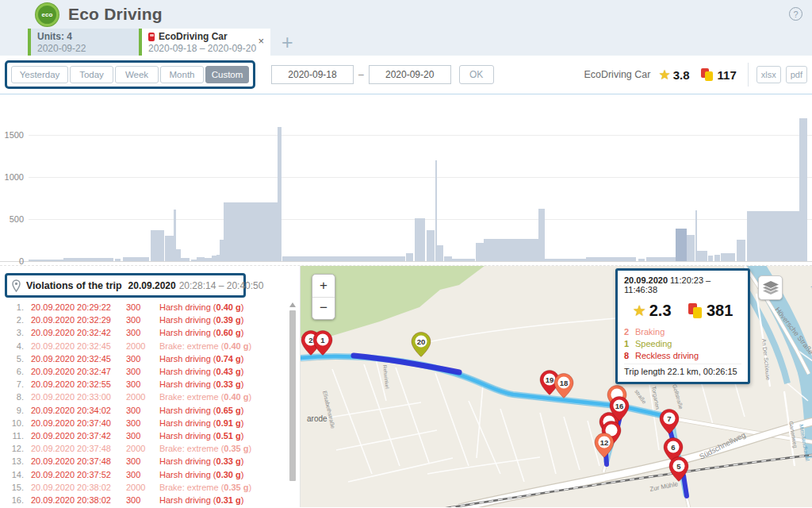 The image size is (812, 508). I want to click on zoom-in-button: +, so click(324, 286).